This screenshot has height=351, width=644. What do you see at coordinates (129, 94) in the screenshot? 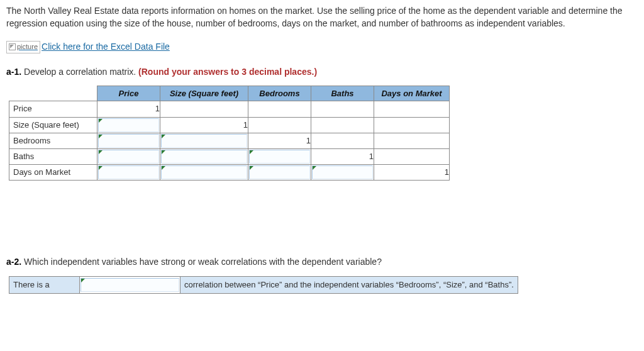
I see `matrix-header: Price` at bounding box center [129, 94].